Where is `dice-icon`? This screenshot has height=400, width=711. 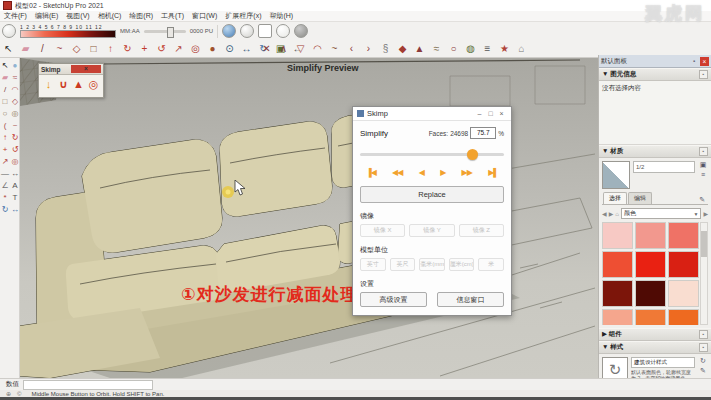
dice-icon is located at coordinates (265, 31).